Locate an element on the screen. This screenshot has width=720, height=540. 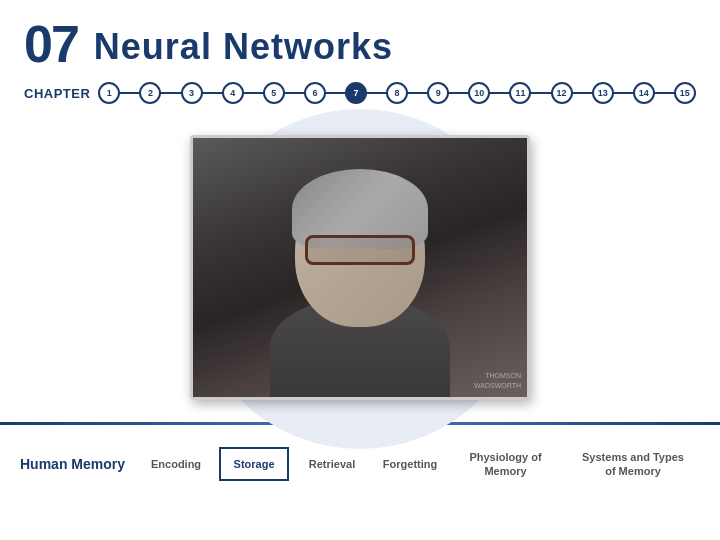
nav-dot-10: 10 is located at coordinates (479, 93).